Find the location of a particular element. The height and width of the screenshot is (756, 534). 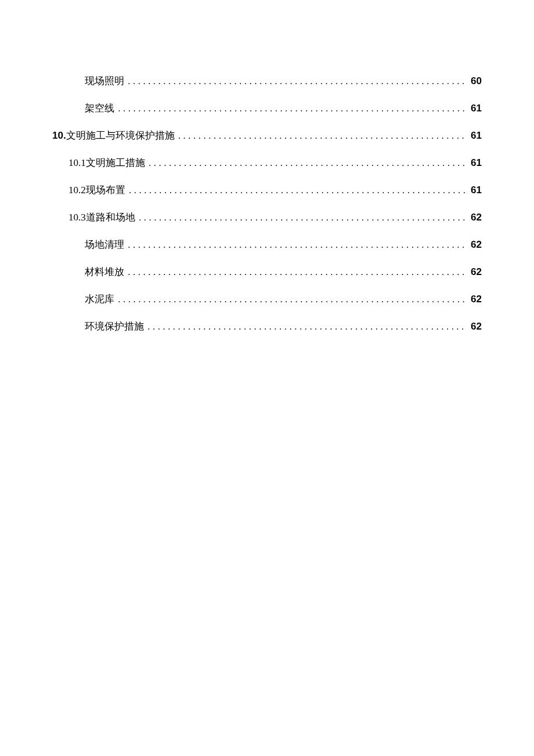

toc-label: 环境保护措施 is located at coordinates (114, 326).